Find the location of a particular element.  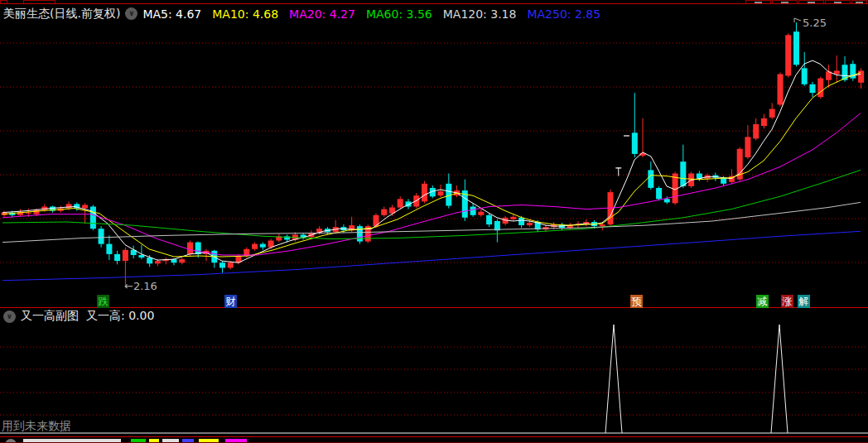

low-price-label: ←2.16 is located at coordinates (141, 287).